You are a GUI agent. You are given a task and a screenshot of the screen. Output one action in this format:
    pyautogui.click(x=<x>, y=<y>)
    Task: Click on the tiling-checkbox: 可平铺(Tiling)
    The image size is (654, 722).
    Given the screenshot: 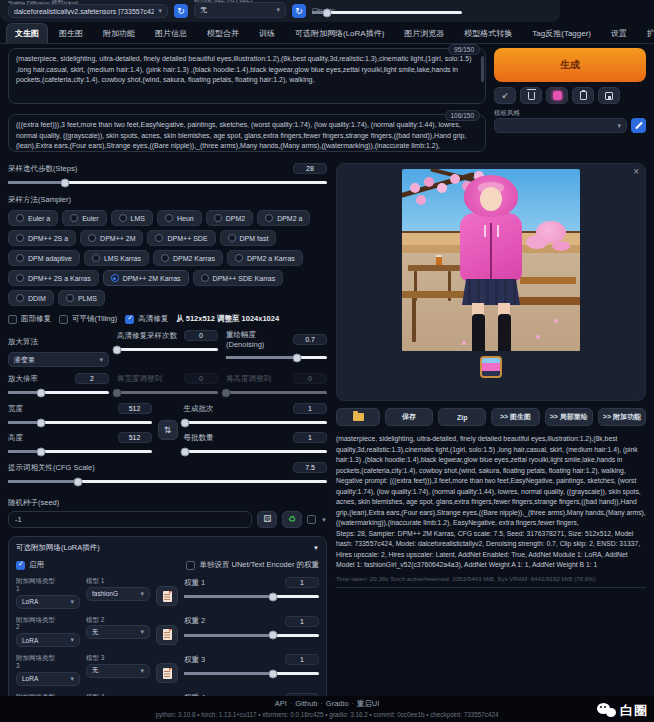 What is the action you would take?
    pyautogui.click(x=88, y=319)
    